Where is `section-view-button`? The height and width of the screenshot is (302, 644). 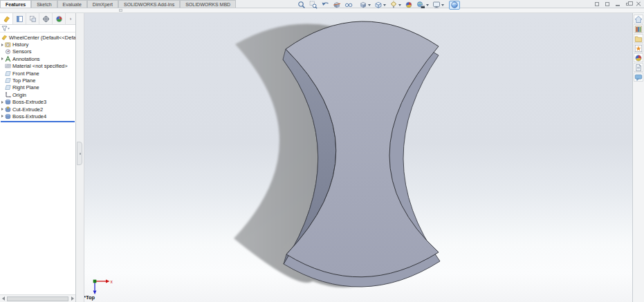 section-view-button is located at coordinates (337, 6).